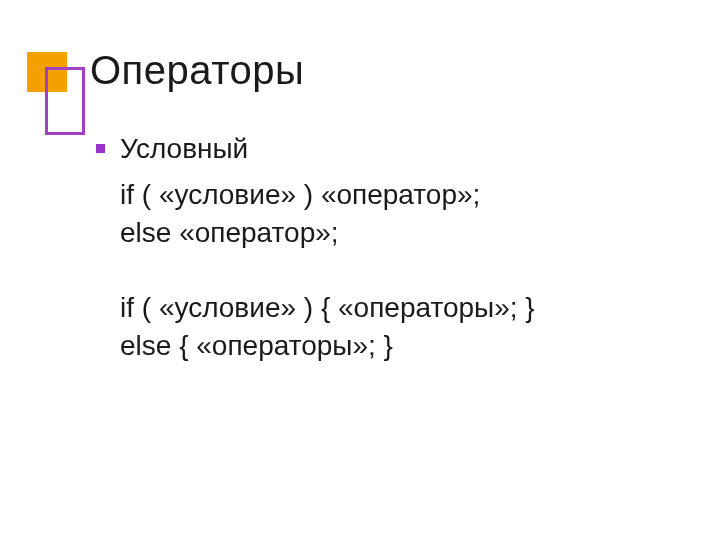  I want to click on code-line: if ( «условие» ) «оператор»;, so click(400, 195).